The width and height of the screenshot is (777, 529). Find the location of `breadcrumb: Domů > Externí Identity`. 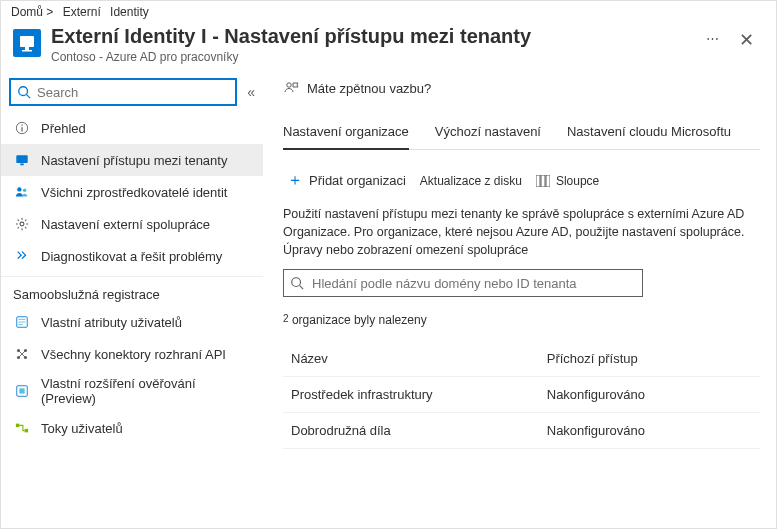

breadcrumb: Domů > Externí Identity is located at coordinates (388, 11).